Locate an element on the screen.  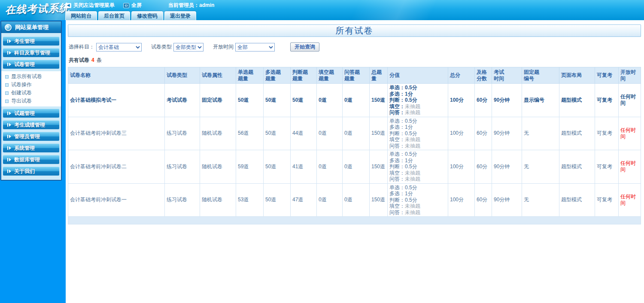
sidebar-submenu: 显示所有试卷试卷操作创建试卷导出试卷 is located at coordinates (31, 89).